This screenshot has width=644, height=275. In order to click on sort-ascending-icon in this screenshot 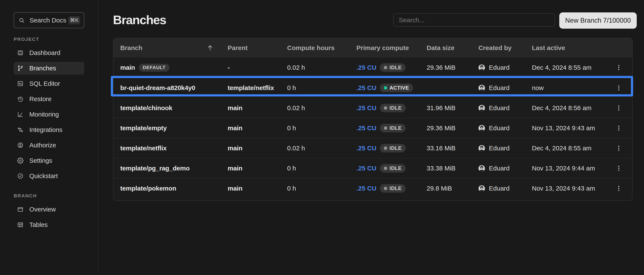, I will do `click(210, 48)`.